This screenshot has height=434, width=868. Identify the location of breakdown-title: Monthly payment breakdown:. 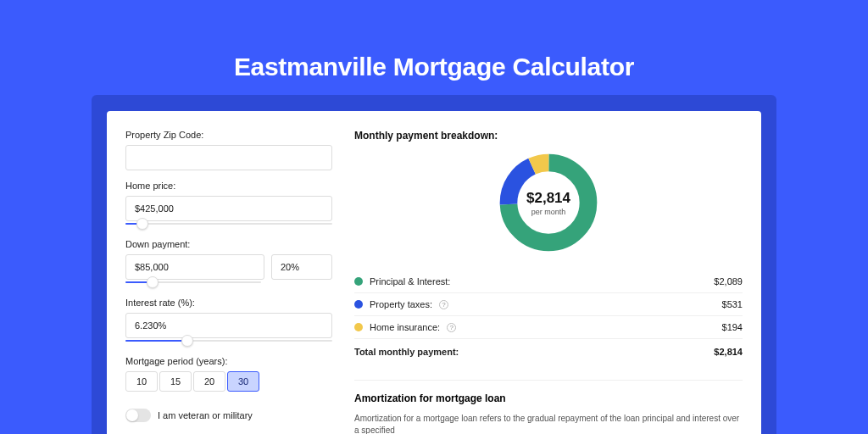
(548, 136).